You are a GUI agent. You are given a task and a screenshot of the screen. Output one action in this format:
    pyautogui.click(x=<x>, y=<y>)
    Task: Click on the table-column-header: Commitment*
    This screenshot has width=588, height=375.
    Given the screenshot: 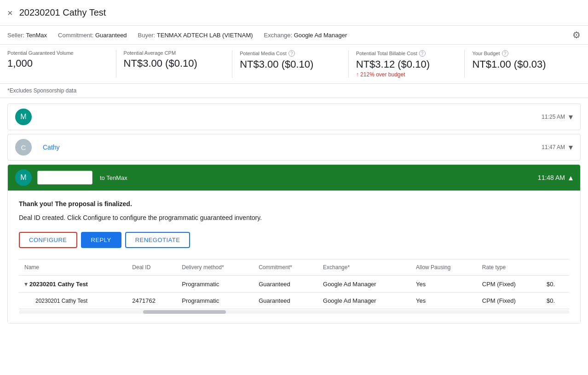 What is the action you would take?
    pyautogui.click(x=285, y=268)
    